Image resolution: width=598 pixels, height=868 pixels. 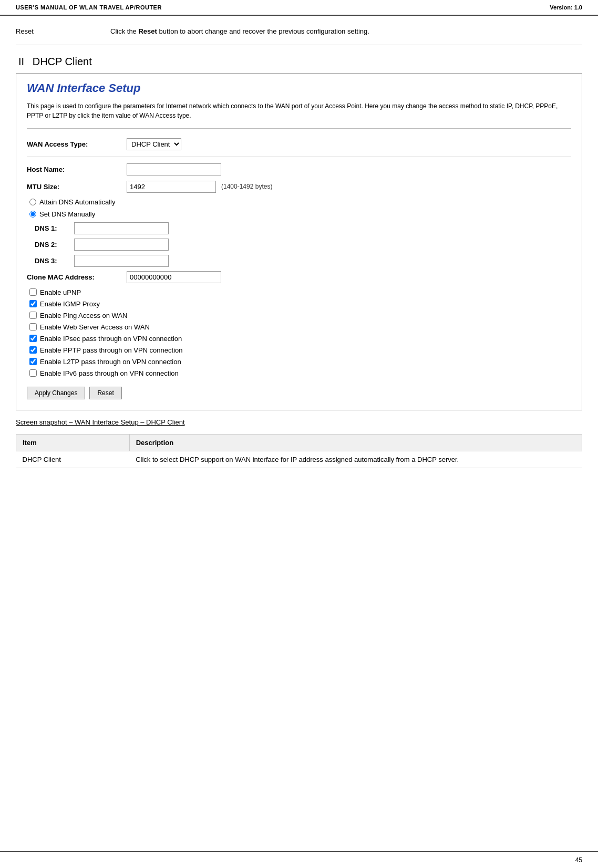 I want to click on reset-button: Reset, so click(x=105, y=393).